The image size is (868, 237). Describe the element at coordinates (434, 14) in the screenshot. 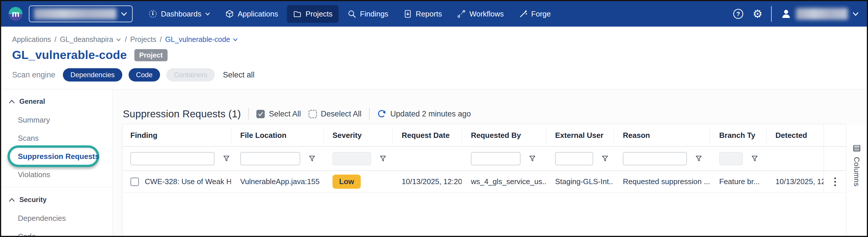

I see `top-navigation-bar: m Dashboards Applications Projects Findi…` at that location.